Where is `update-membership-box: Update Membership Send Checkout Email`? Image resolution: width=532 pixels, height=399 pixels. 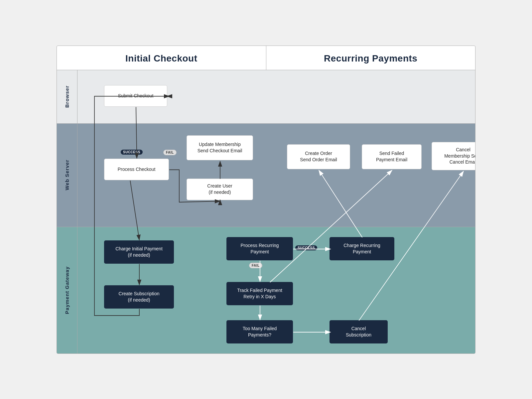
update-membership-box: Update Membership Send Checkout Email is located at coordinates (220, 148).